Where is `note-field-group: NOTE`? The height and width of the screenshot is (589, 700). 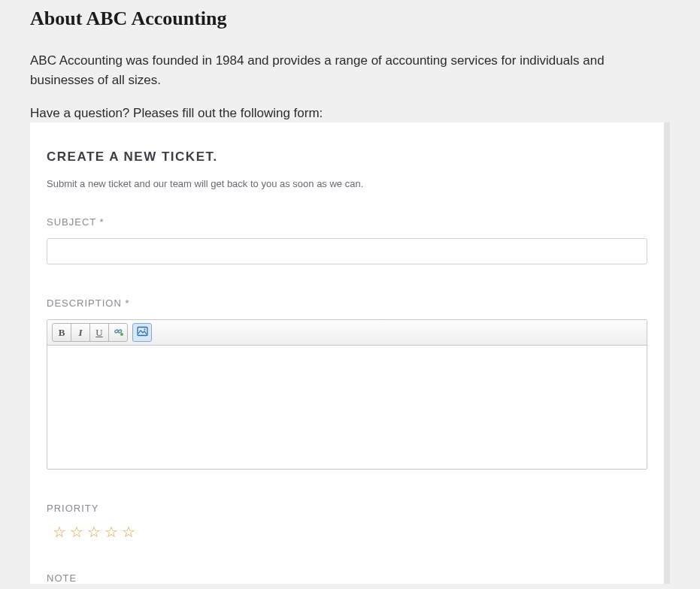 note-field-group: NOTE is located at coordinates (347, 578).